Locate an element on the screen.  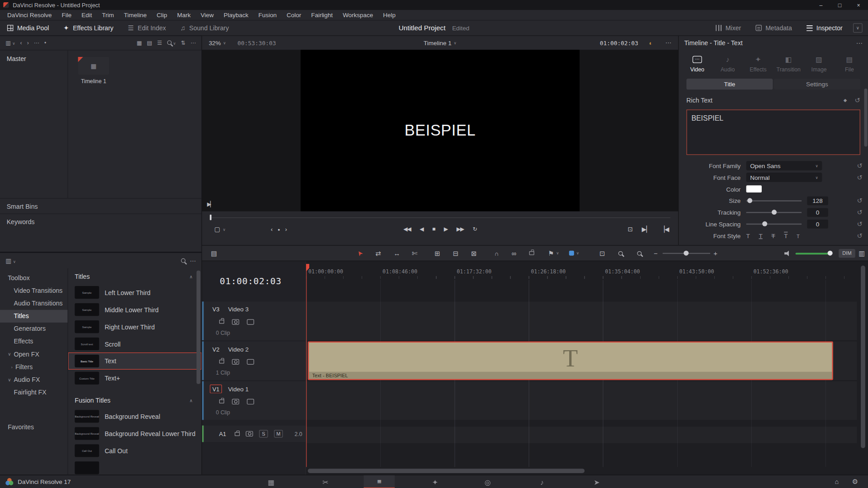
tab-file: ▤File is located at coordinates (849, 64).